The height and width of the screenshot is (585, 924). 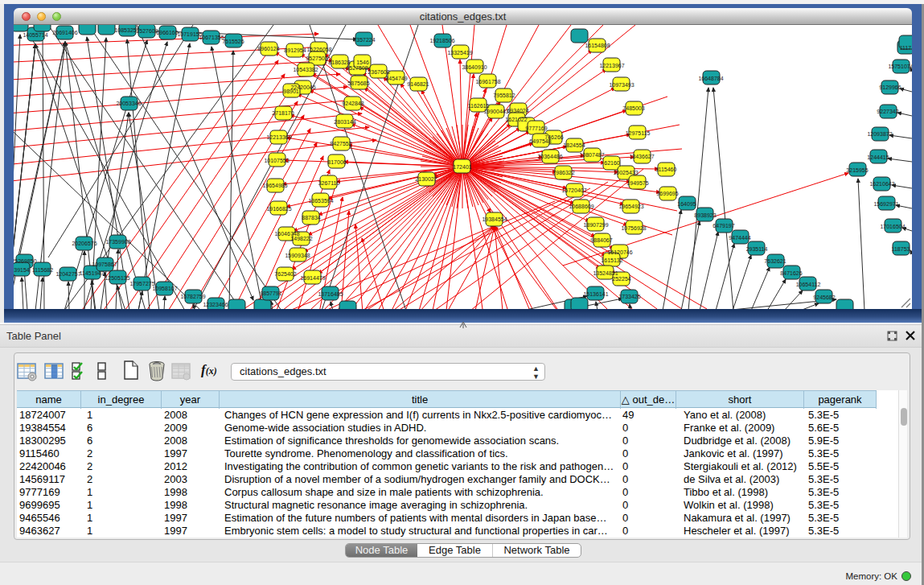 I want to click on svg-text: 20206576, so click(x=84, y=243).